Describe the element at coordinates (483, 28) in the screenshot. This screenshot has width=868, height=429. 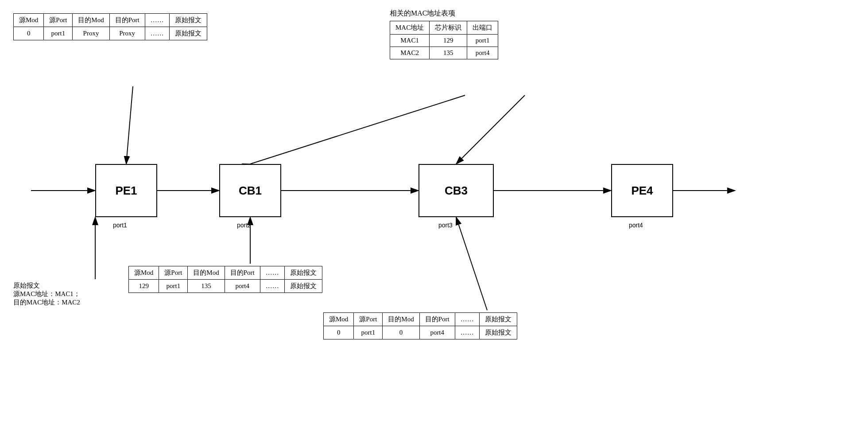
I see `mac-col-outport: 出端口` at that location.